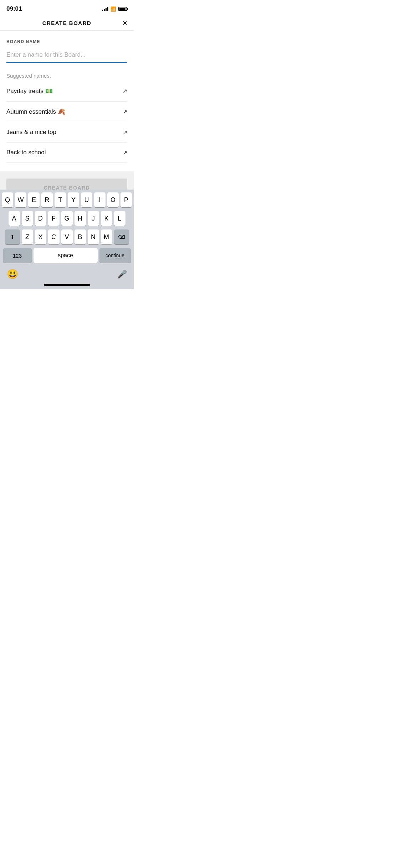 Image resolution: width=401 pixels, height=868 pixels. What do you see at coordinates (67, 218) in the screenshot?
I see `key-g: G` at bounding box center [67, 218].